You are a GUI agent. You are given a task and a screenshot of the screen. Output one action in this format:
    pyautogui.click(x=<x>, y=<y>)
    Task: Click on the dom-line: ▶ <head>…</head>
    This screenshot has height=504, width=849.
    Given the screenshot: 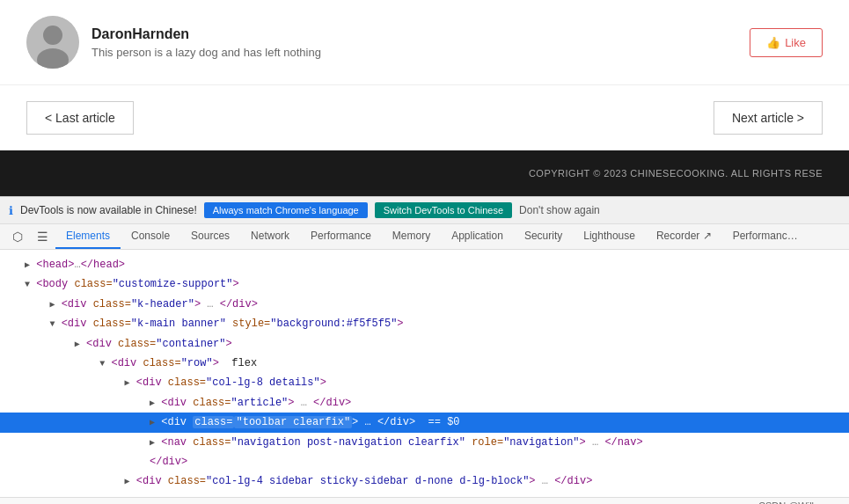 What is the action you would take?
    pyautogui.click(x=424, y=265)
    